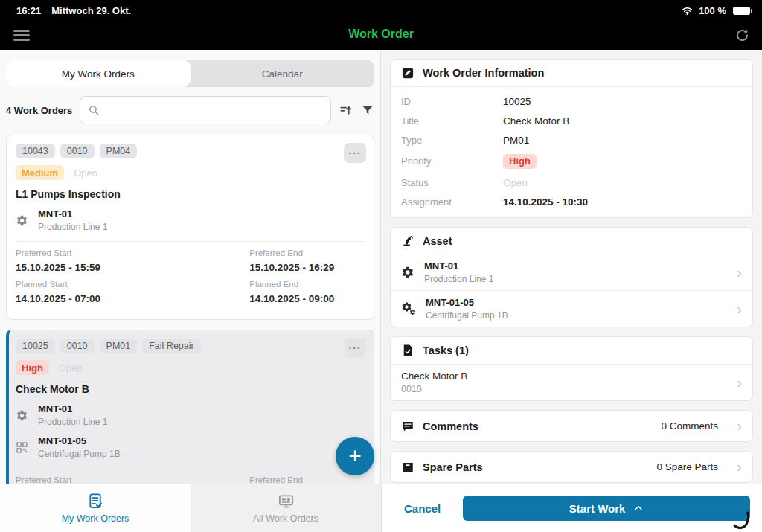 This screenshot has width=762, height=532. What do you see at coordinates (572, 507) in the screenshot?
I see `action-bar: Cancel Start Work` at bounding box center [572, 507].